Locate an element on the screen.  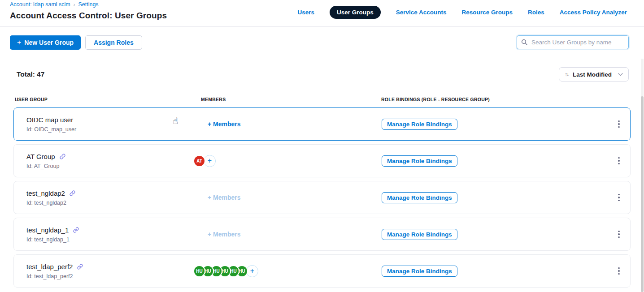
user-group-row: test_ldap_perf2 Id: test_ldap_perf2 HUHU… is located at coordinates (322, 271).